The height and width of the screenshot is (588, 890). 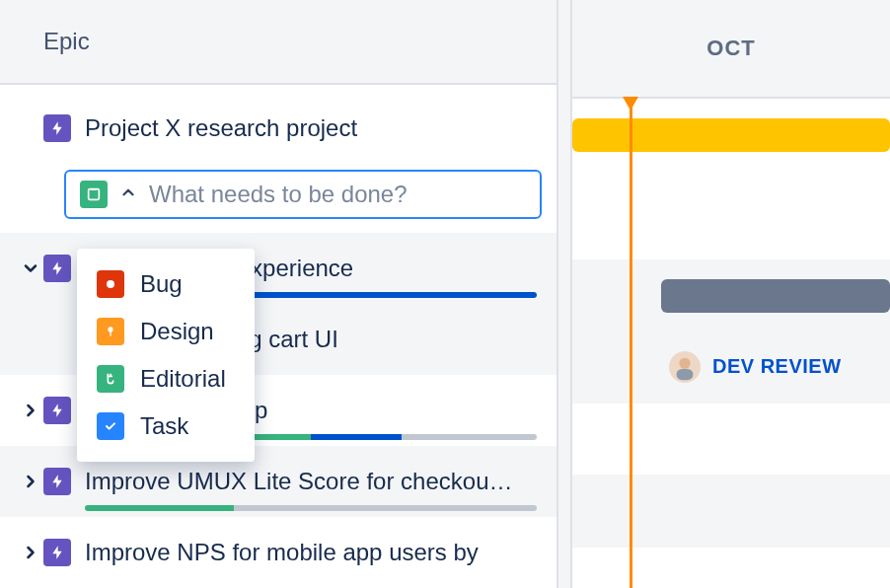 What do you see at coordinates (299, 481) in the screenshot?
I see `epic-label: Improve UMUX Lite Score for checkou…` at bounding box center [299, 481].